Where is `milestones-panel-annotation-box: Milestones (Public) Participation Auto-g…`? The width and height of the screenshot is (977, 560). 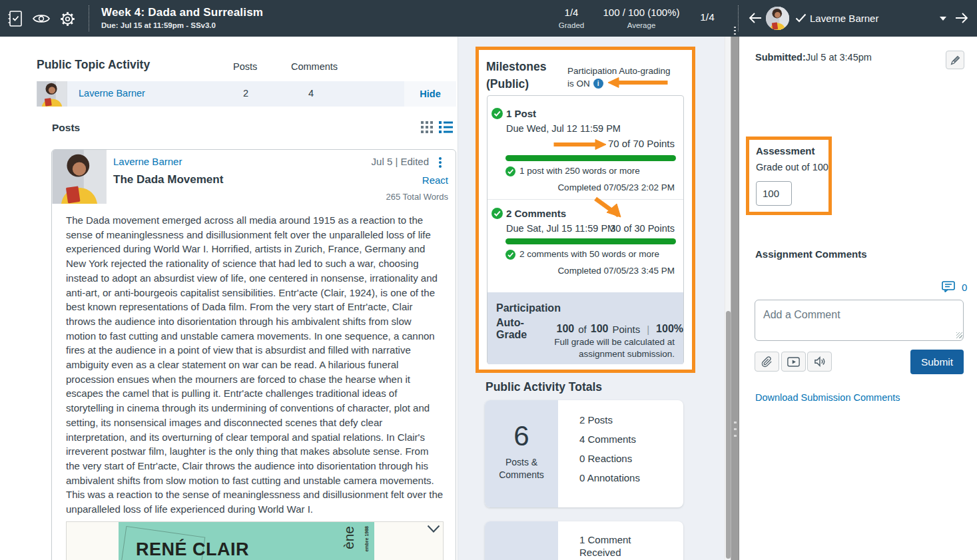
milestones-panel-annotation-box: Milestones (Public) Participation Auto-g… is located at coordinates (585, 210).